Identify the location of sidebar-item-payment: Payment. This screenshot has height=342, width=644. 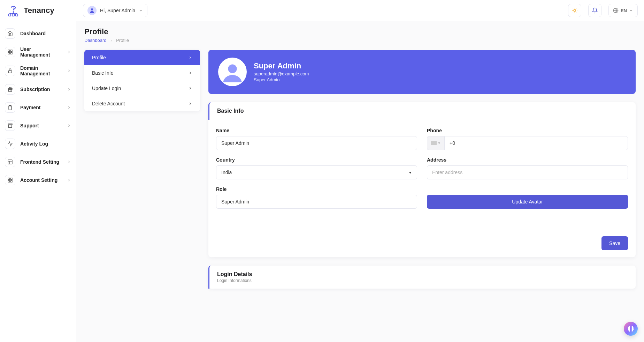
(38, 107).